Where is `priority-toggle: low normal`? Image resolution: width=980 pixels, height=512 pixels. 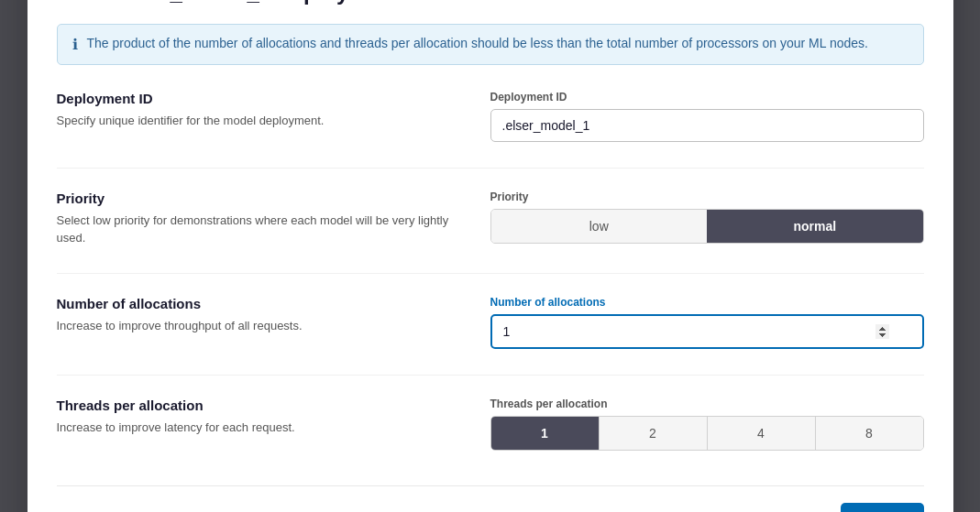
priority-toggle: low normal is located at coordinates (708, 226).